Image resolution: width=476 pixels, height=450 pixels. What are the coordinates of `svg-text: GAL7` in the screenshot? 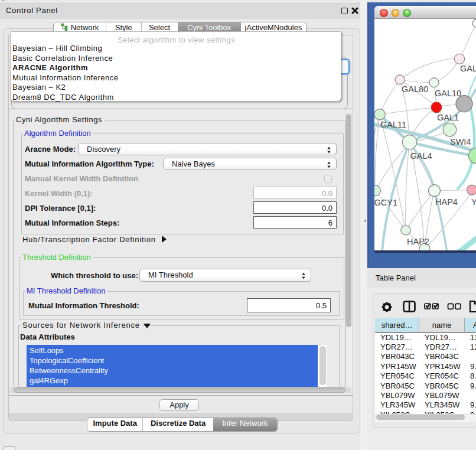 It's located at (468, 68).